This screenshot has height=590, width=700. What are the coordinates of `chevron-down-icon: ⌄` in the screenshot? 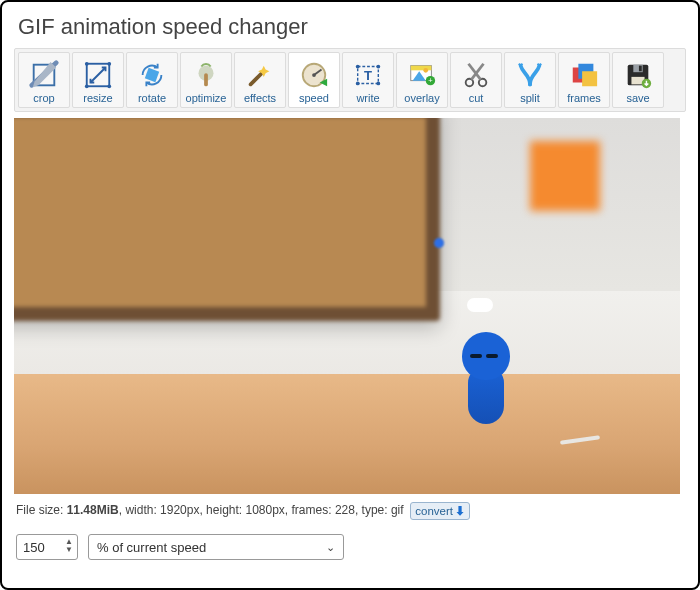 It's located at (330, 548).